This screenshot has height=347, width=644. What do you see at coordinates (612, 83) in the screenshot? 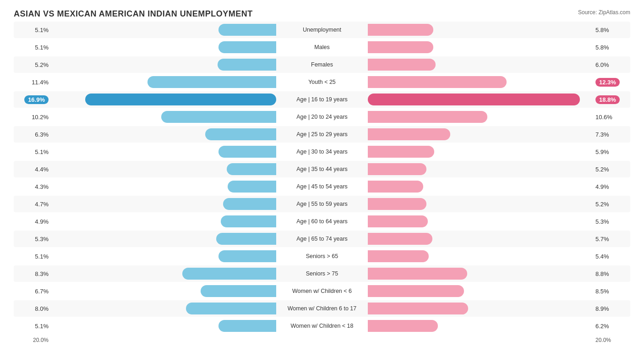
I see `right-value: 12.3%` at bounding box center [612, 83].